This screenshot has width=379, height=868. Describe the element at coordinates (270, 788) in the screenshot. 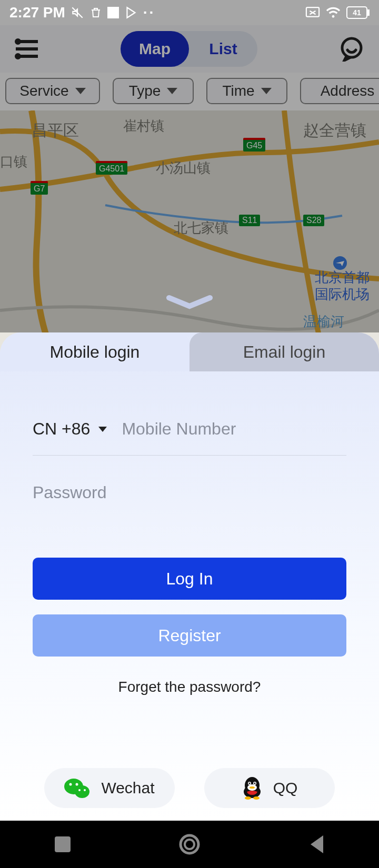

I see `qq-login-button: QQ` at that location.